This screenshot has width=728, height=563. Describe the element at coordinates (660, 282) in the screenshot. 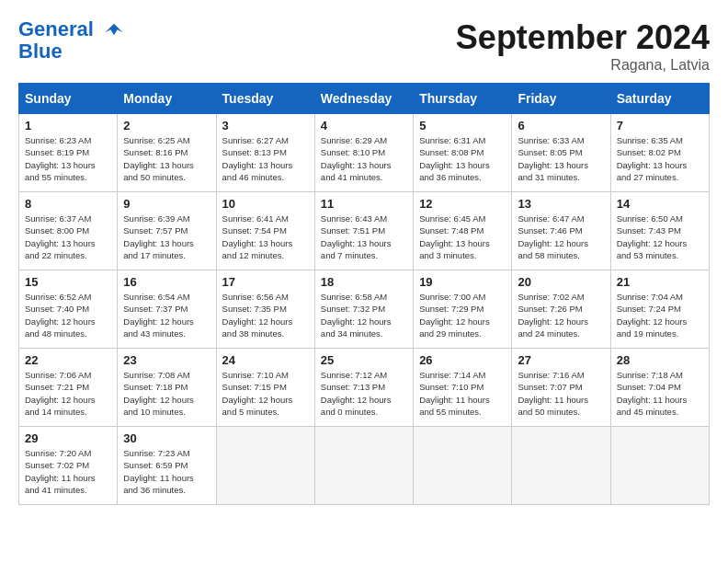

I see `day-number: 21` at that location.